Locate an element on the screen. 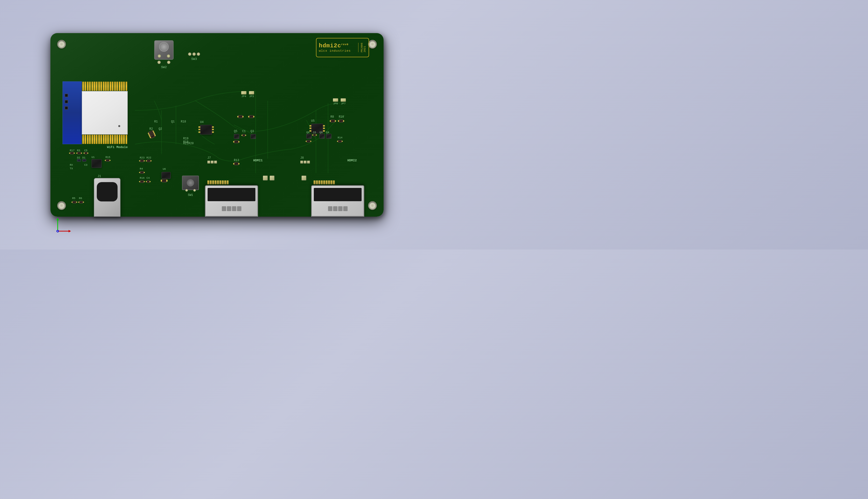  r9-group: R9 is located at coordinates (251, 117).